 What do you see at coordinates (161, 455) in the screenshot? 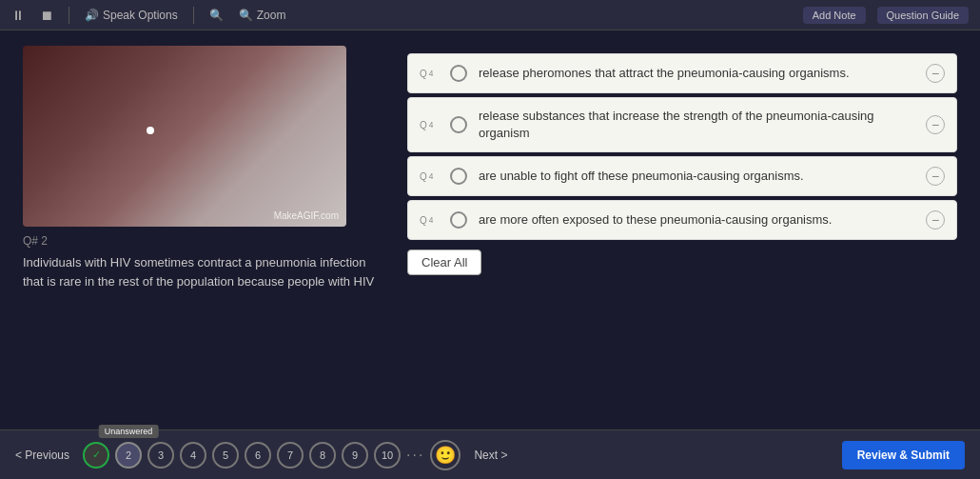
I see `nav-item-3: 3` at bounding box center [161, 455].